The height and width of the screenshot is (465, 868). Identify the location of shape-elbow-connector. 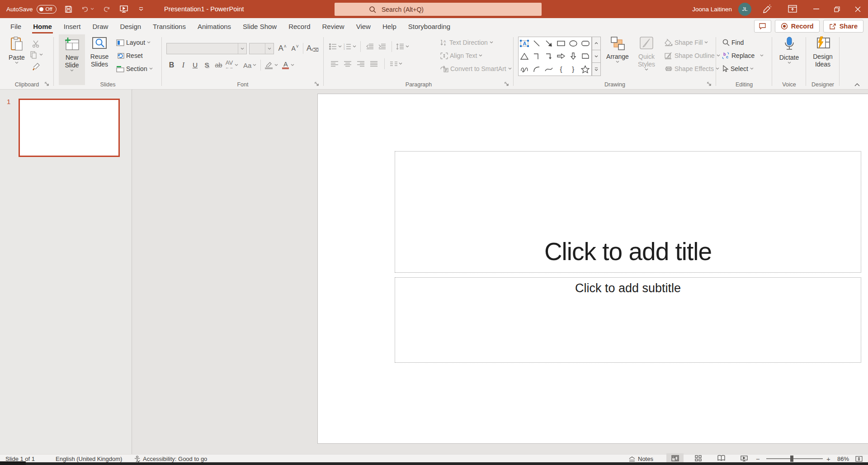
(537, 56).